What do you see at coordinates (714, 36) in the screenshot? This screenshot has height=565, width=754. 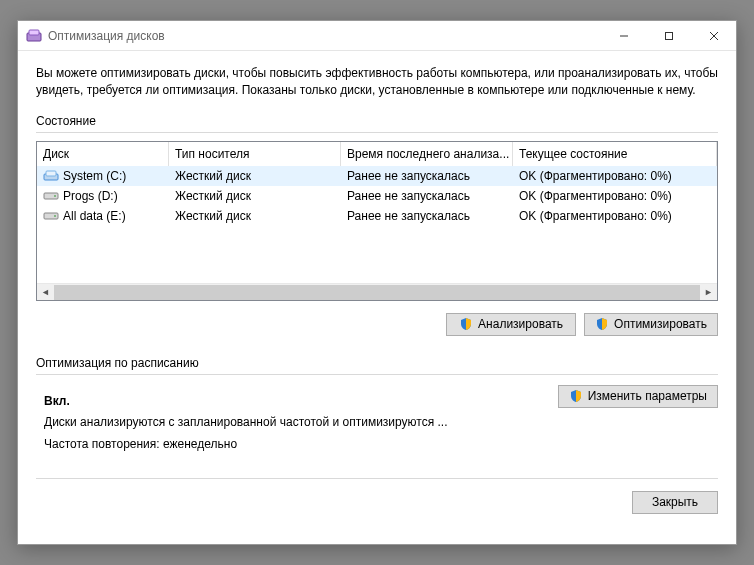 I see `close-window-button` at bounding box center [714, 36].